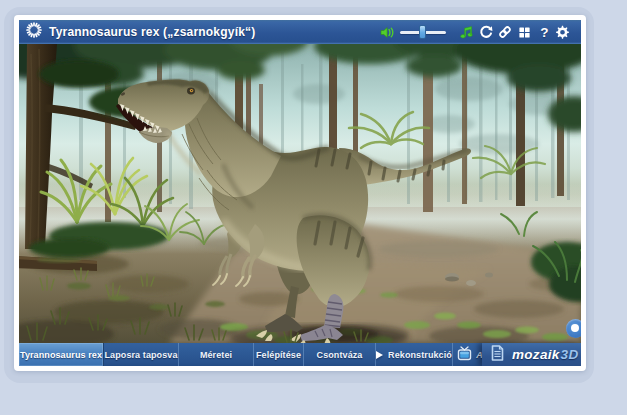  What do you see at coordinates (62, 354) in the screenshot?
I see `tab-tyrannosaurus-rex: Tyrannosaurus rex` at bounding box center [62, 354].